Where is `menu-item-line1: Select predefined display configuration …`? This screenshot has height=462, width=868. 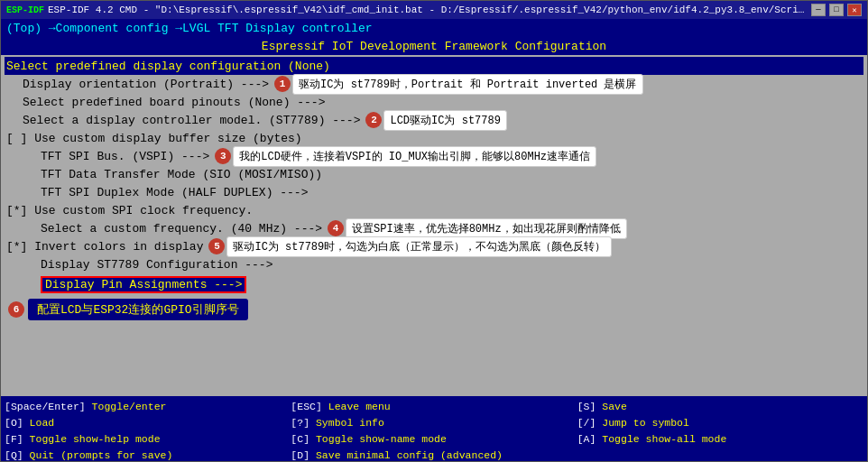
menu-item-line1: Select predefined display configuration … is located at coordinates (434, 66).